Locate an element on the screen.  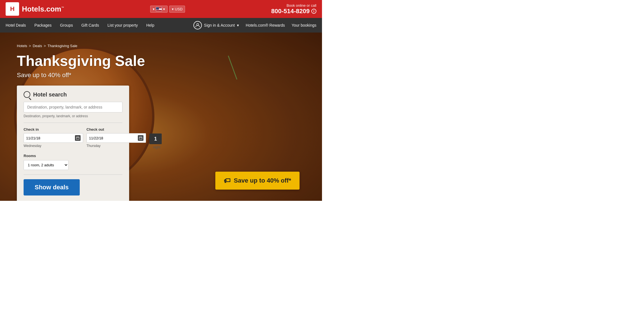
contact-area: Book online or call 800-514-8209 i is located at coordinates (294, 9).